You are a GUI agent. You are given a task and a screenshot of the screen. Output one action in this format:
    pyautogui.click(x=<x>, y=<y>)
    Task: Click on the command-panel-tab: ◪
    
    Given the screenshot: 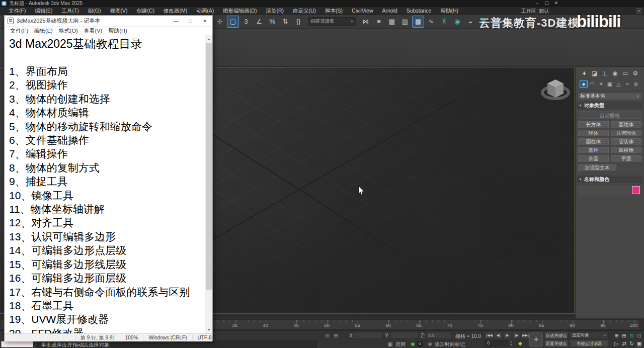 What is the action you would take?
    pyautogui.click(x=594, y=73)
    